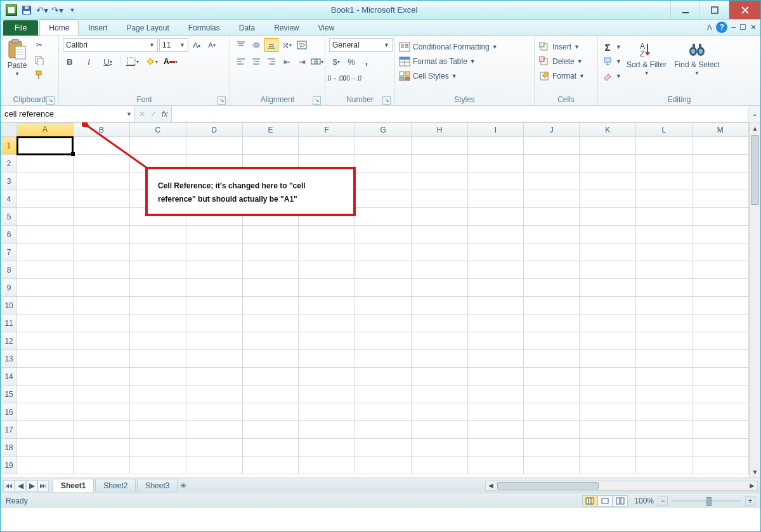  What do you see at coordinates (9, 252) in the screenshot?
I see `row-header: 7` at bounding box center [9, 252].